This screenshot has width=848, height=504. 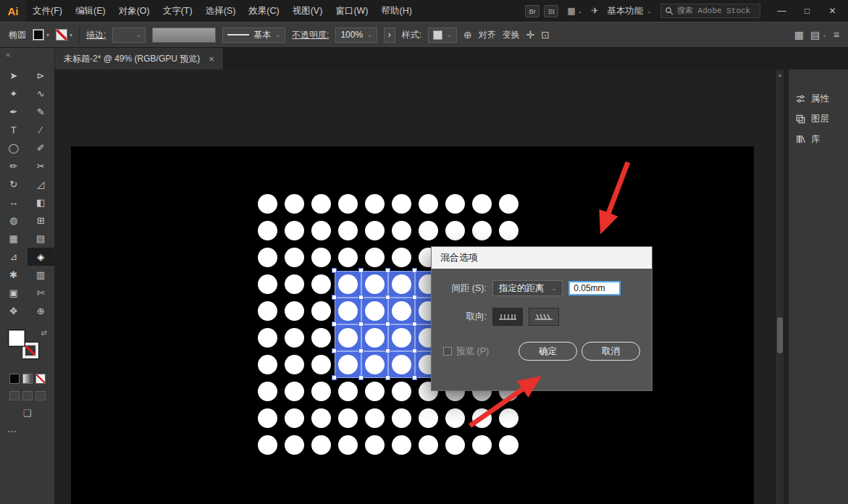 I want to click on menu-item-0: 文件(F), so click(x=48, y=11).